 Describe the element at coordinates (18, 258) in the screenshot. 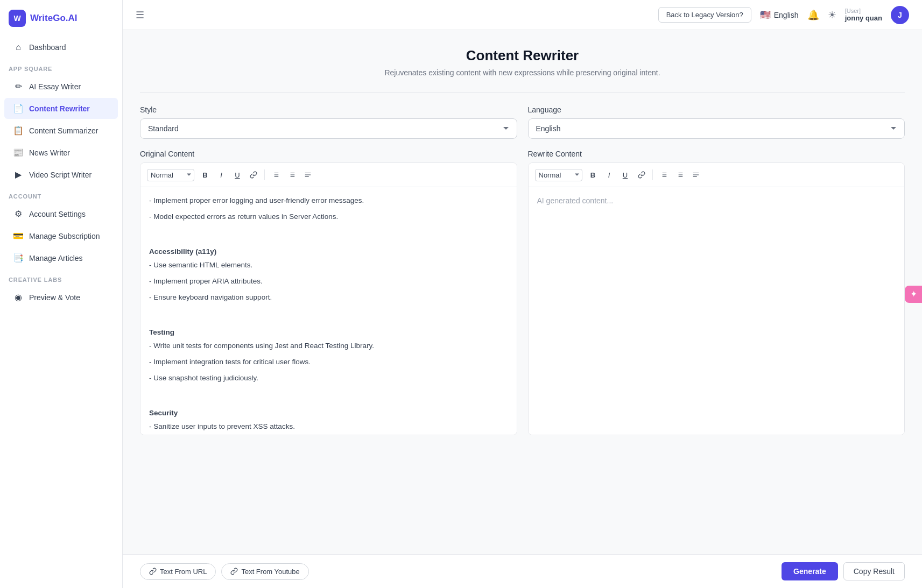

I see `articles-icon: 📑` at that location.